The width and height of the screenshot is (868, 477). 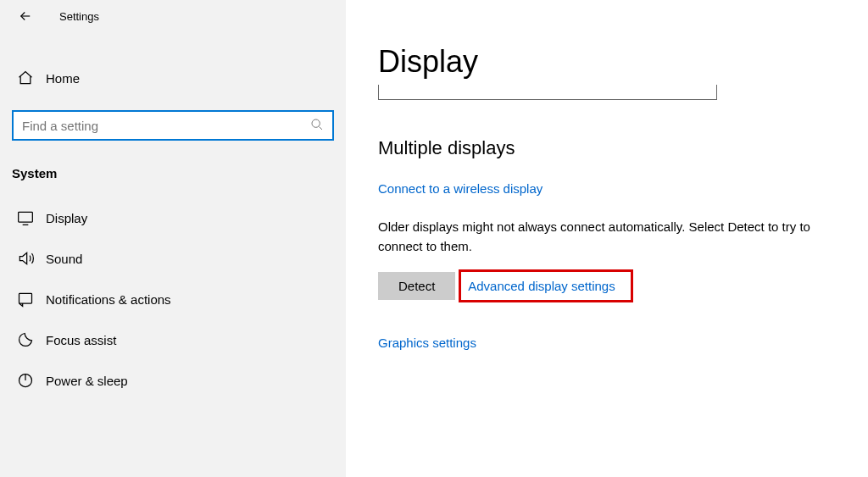 What do you see at coordinates (541, 286) in the screenshot?
I see `advanced-display-link: Advanced display settings` at bounding box center [541, 286].